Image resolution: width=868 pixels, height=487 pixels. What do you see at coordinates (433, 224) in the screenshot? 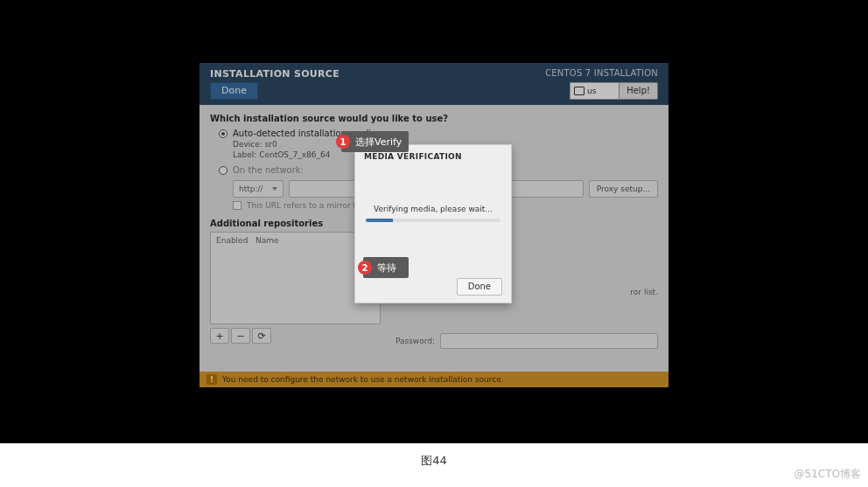
I see `verification-modal: MEDIA VERIFICATION Verifying media, plea…` at bounding box center [433, 224].